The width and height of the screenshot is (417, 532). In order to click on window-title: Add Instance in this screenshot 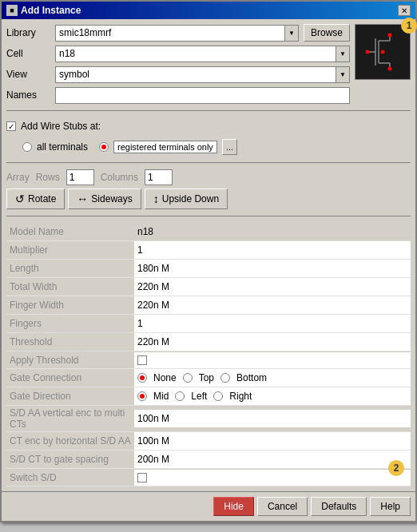, I will do `click(51, 10)`.